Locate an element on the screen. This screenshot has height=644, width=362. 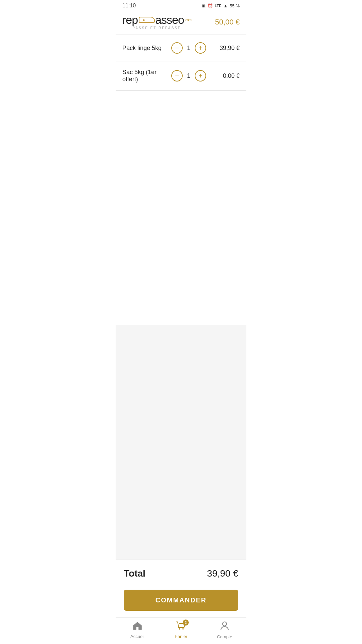
alarm-icon: ⏰ is located at coordinates (210, 6).